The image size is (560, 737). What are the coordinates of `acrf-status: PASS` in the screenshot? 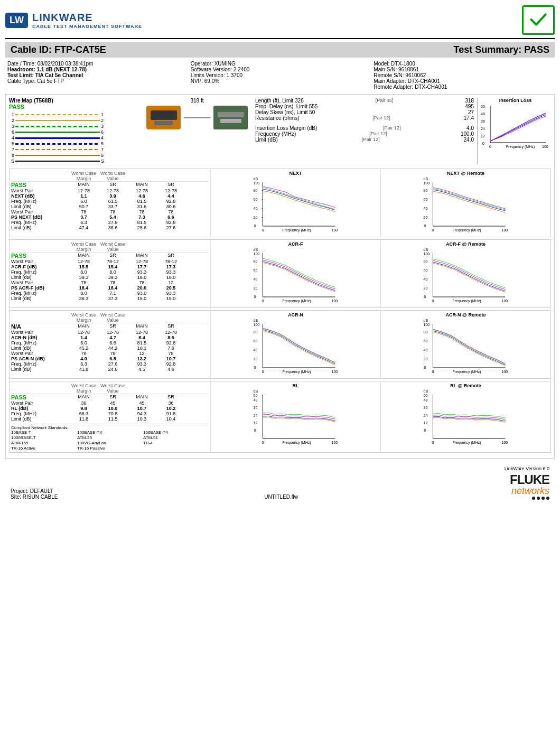 It's located at (40, 256).